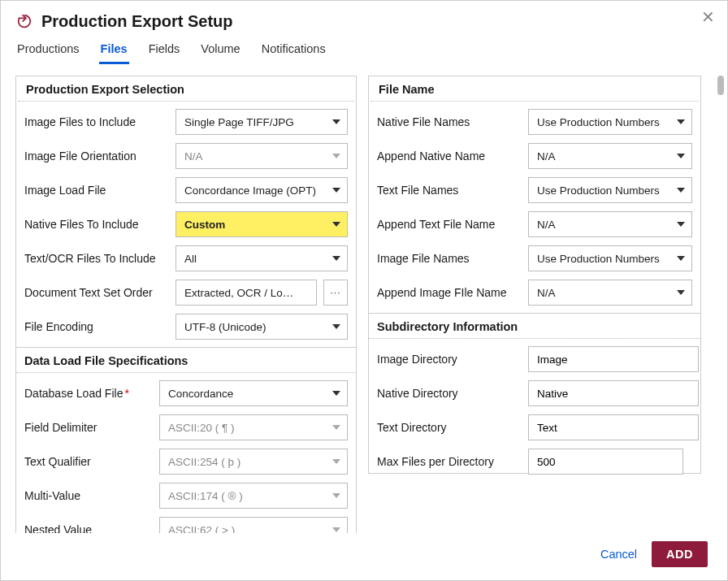 The width and height of the screenshot is (728, 581). What do you see at coordinates (254, 393) in the screenshot?
I see `select-db-load-file: Concordance` at bounding box center [254, 393].